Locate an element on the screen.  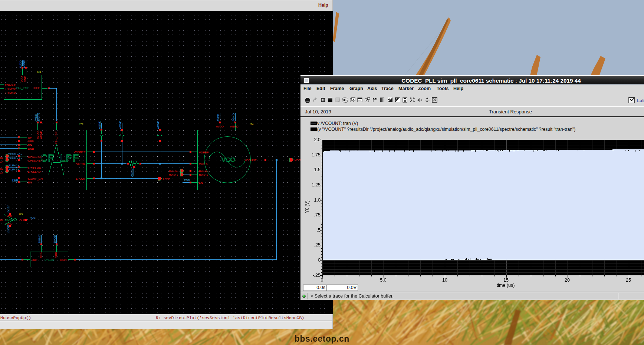
svg-text: LPOUT is located at coordinates (81, 179).